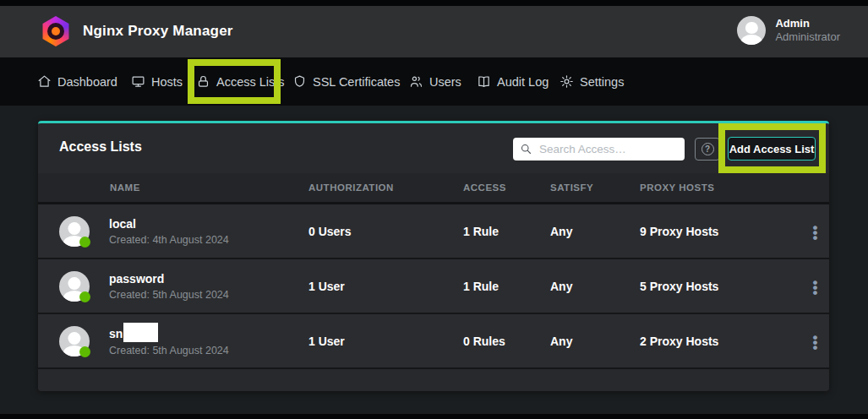  I want to click on nav-item-settings: Settings, so click(592, 81).